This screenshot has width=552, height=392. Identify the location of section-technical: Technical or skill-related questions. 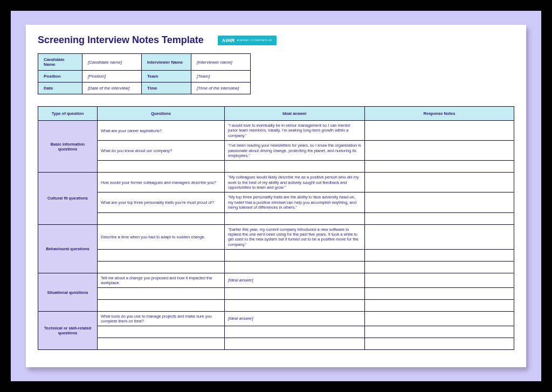
(68, 331).